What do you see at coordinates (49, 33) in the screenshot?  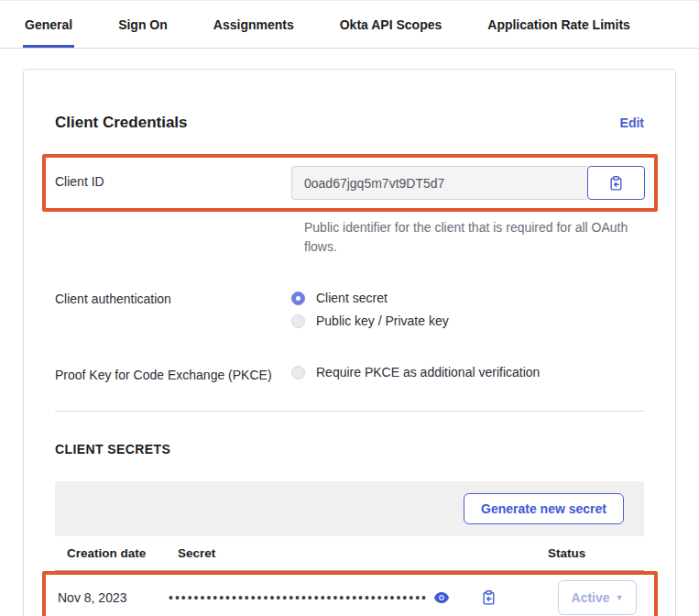 I see `tab-general: General` at bounding box center [49, 33].